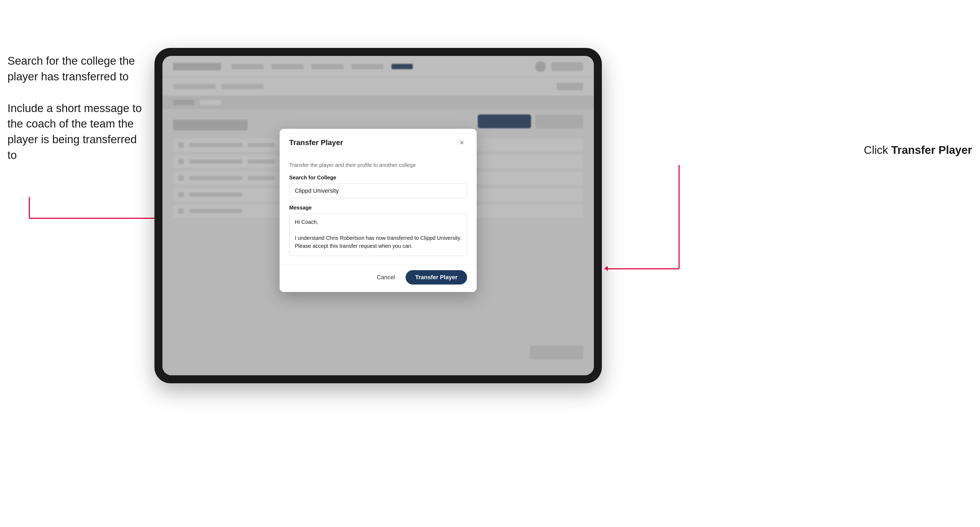 Image resolution: width=980 pixels, height=527 pixels. Describe the element at coordinates (316, 143) in the screenshot. I see `modal-title: Transfer Player` at that location.